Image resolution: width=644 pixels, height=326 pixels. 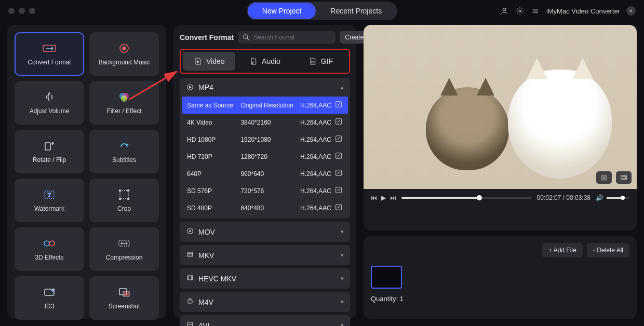 I want to click on volume-slider, so click(x=618, y=198).